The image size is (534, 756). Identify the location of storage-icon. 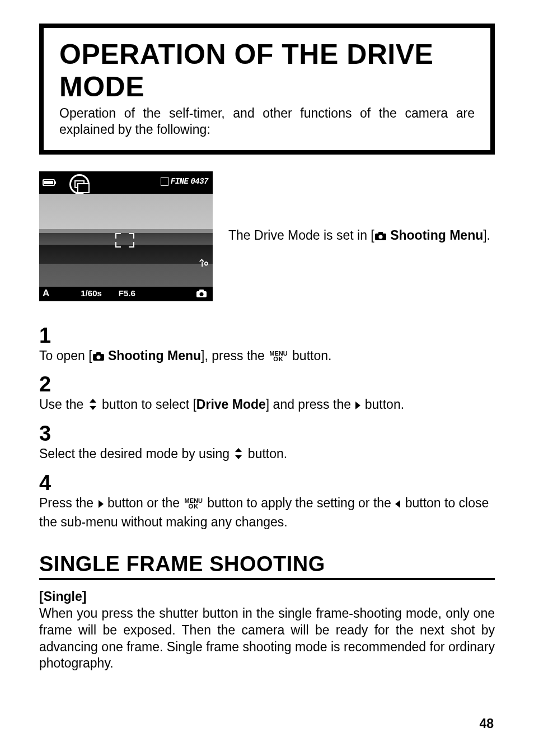
(165, 181).